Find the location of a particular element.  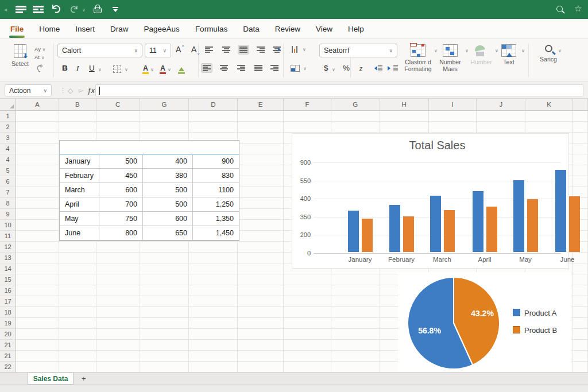

orientation-icon is located at coordinates (295, 49).